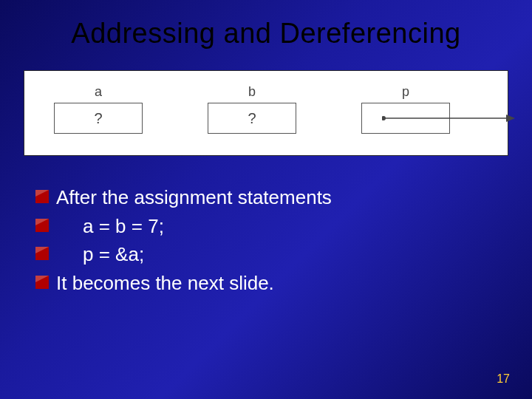 The image size is (532, 399). Describe the element at coordinates (252, 118) in the screenshot. I see `diagram-box-b: ?` at that location.